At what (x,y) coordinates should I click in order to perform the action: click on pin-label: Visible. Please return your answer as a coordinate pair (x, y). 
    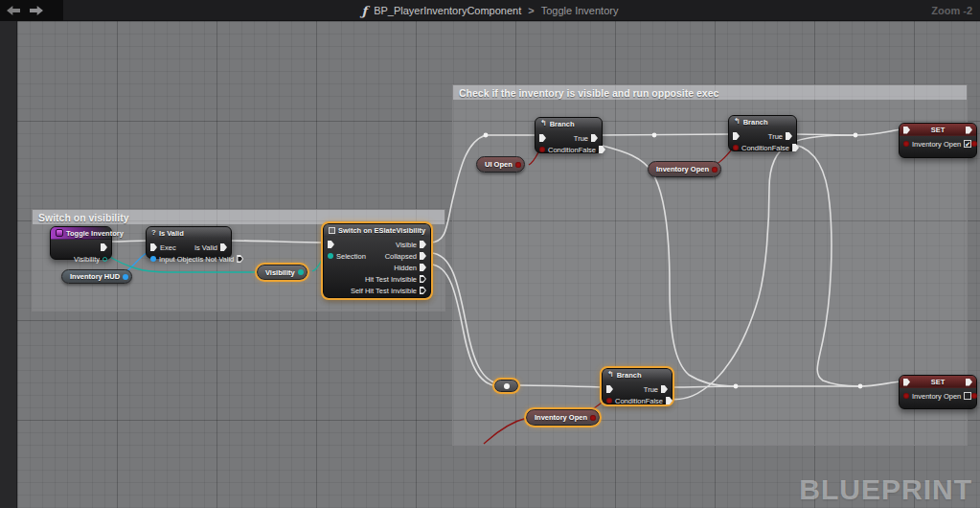
    Looking at the image, I should click on (406, 245).